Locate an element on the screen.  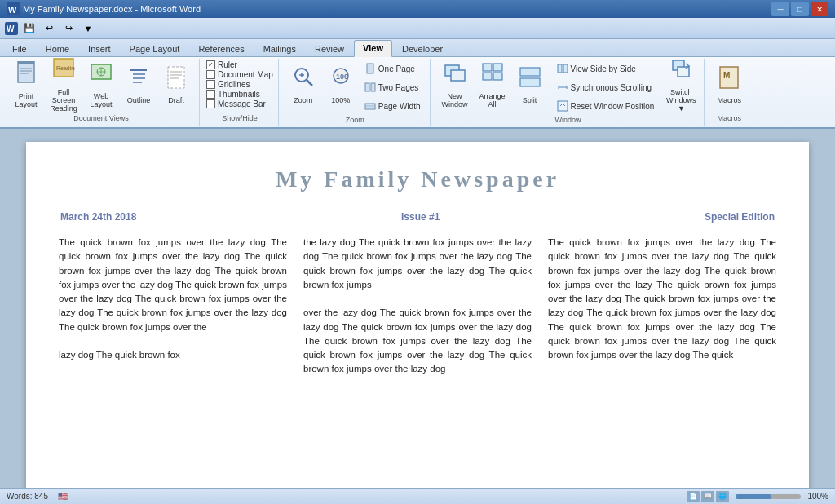
arrange-all-label: ArrangeAll is located at coordinates (493, 100).